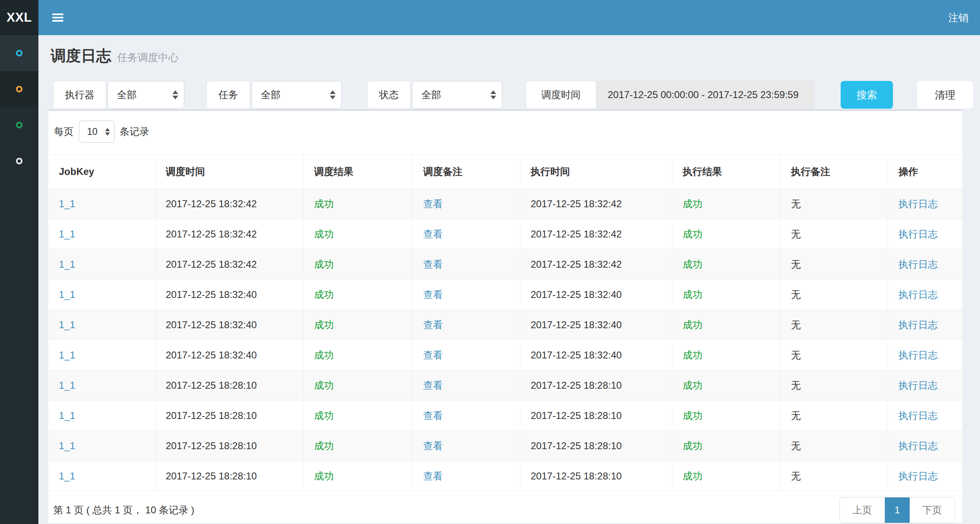 This screenshot has height=524, width=980. I want to click on page-subtitle: 任务调度中心, so click(148, 57).